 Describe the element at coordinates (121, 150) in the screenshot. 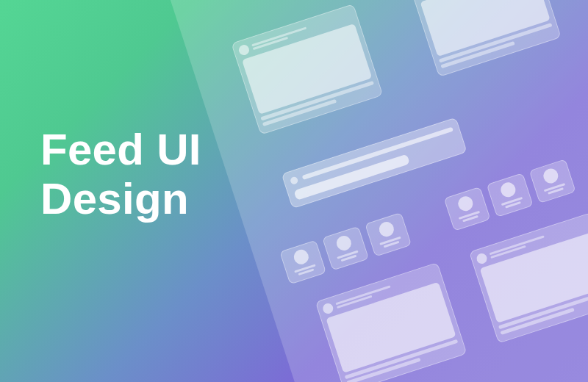

I see `title-line-1: Feed UI` at that location.